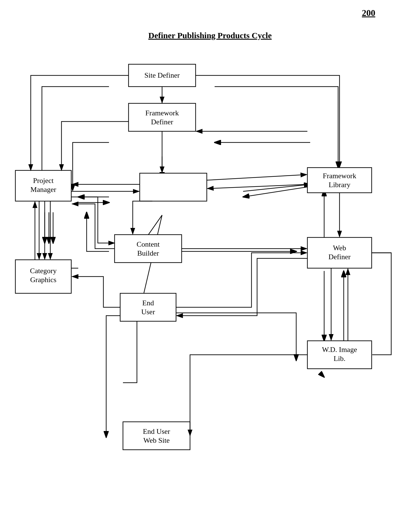 Image resolution: width=420 pixels, height=526 pixels. I want to click on svg-text: W.D. Image, so click(339, 350).